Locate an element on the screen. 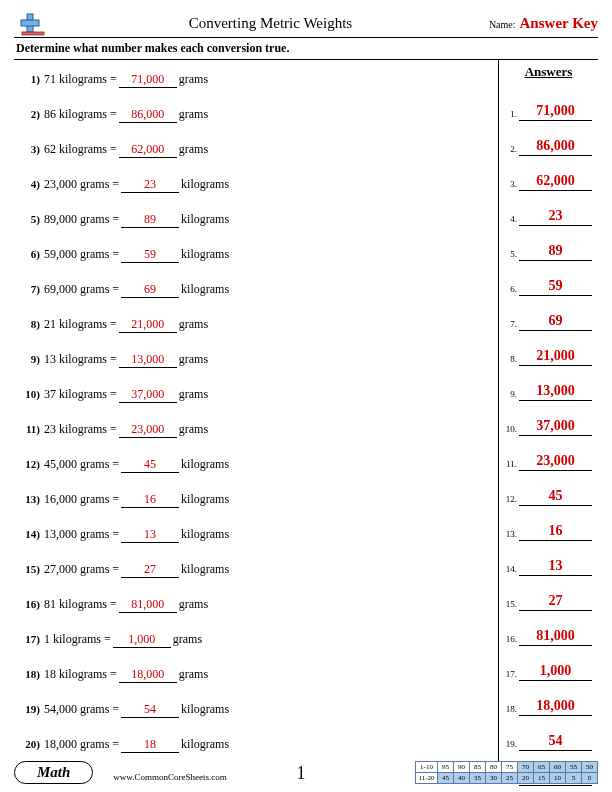 The height and width of the screenshot is (792, 612). problem-left: 18,000 grams = is located at coordinates (82, 744).